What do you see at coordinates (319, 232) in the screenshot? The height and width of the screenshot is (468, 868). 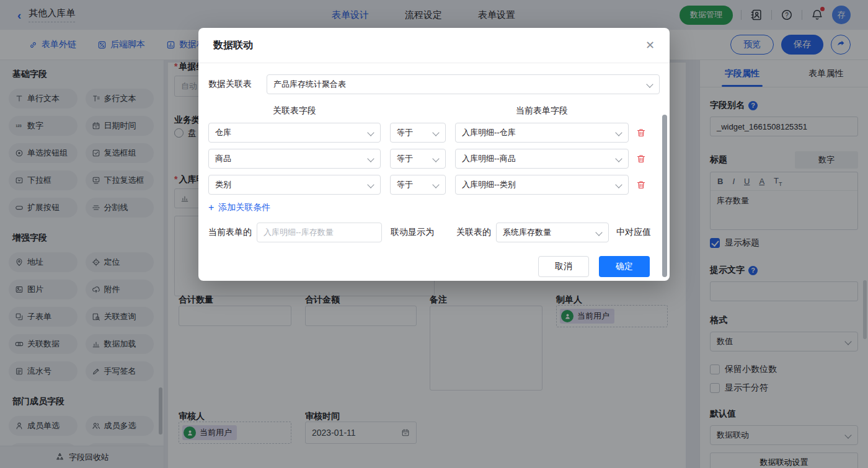 I see `current-field-input: 入库明细--库存数量` at bounding box center [319, 232].